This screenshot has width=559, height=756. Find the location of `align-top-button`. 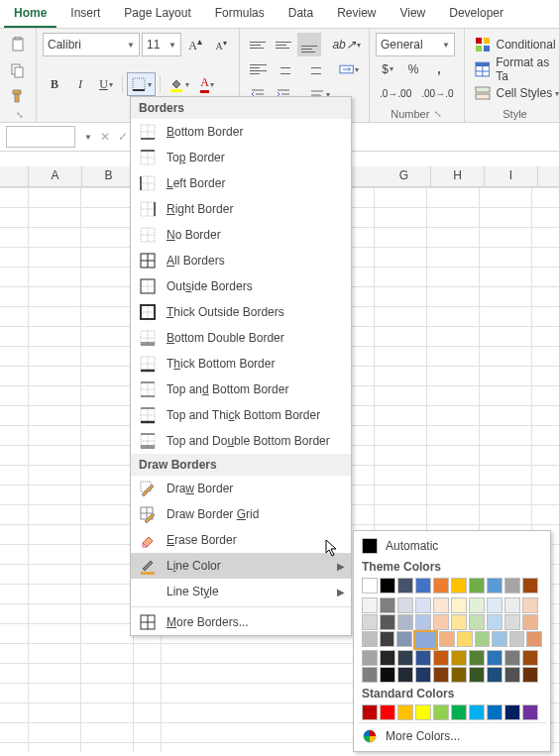

align-top-button is located at coordinates (258, 45).